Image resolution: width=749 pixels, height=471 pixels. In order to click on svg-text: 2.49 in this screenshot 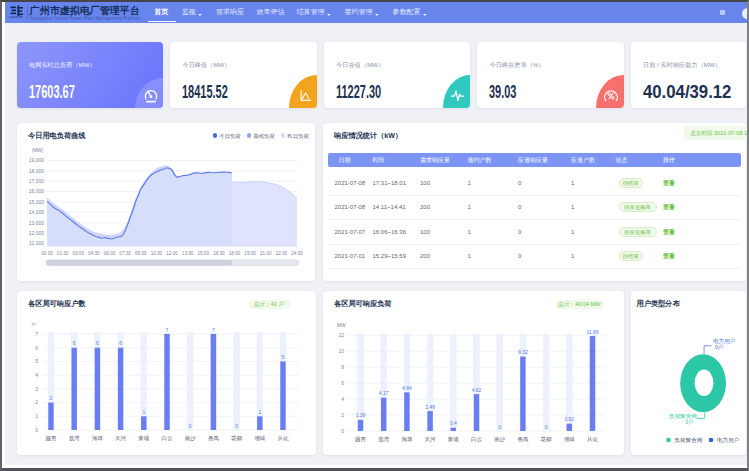, I will do `click(430, 406)`.